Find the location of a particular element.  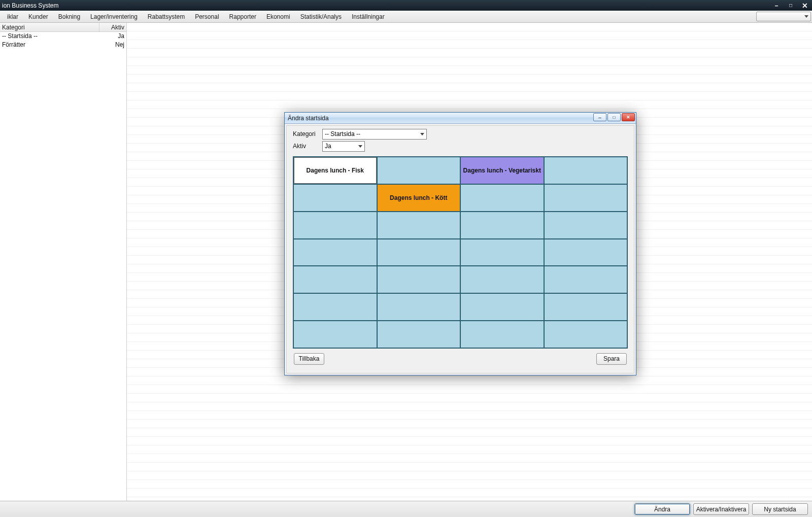

dialog-close-icon is located at coordinates (628, 117).